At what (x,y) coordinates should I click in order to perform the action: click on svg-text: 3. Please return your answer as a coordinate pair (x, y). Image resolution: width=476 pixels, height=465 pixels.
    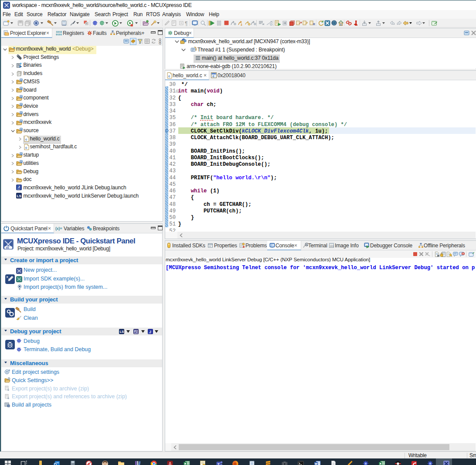
    Looking at the image, I should click on (241, 24).